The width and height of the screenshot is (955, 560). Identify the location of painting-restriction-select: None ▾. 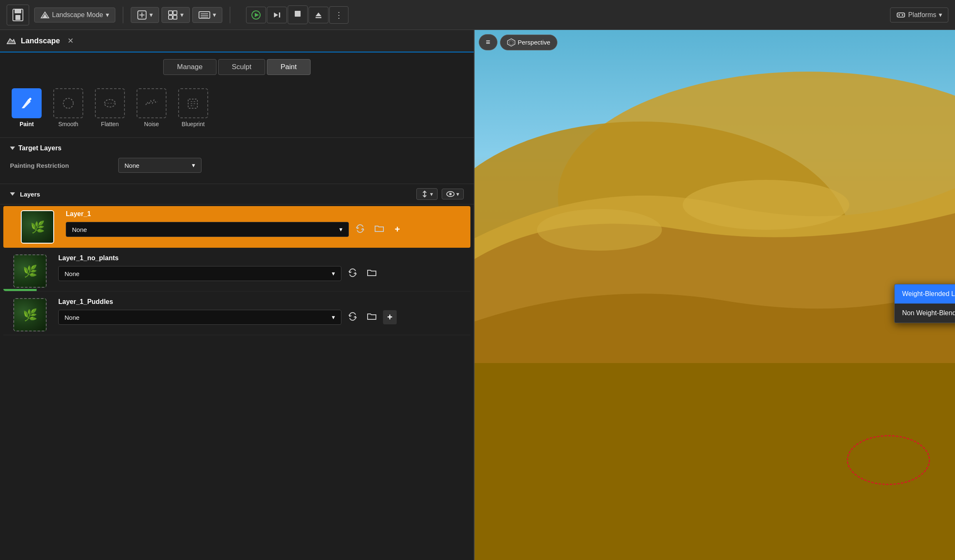
(160, 165).